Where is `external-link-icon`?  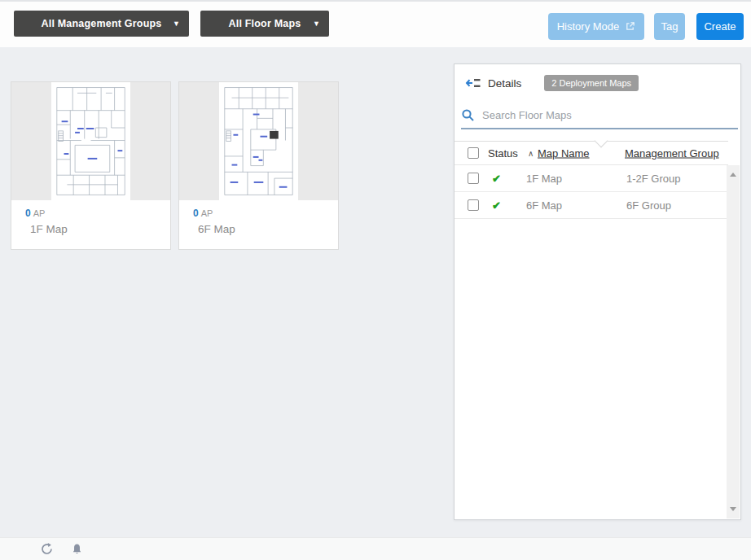 external-link-icon is located at coordinates (630, 26).